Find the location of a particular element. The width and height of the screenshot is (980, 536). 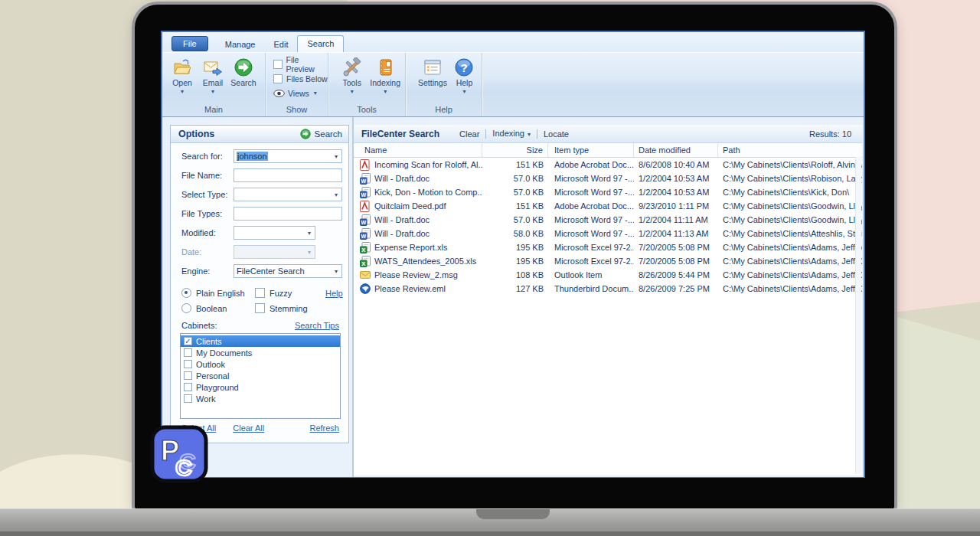

clear-button: Clear is located at coordinates (469, 134).